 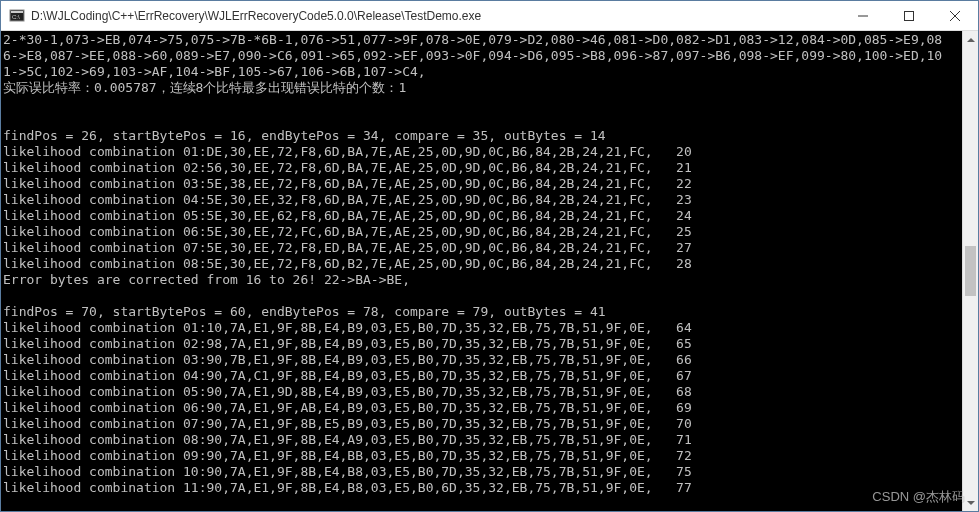 I want to click on console-line: likelihood combination 01:DE,30,EE,72,F8…, so click(x=490, y=152).